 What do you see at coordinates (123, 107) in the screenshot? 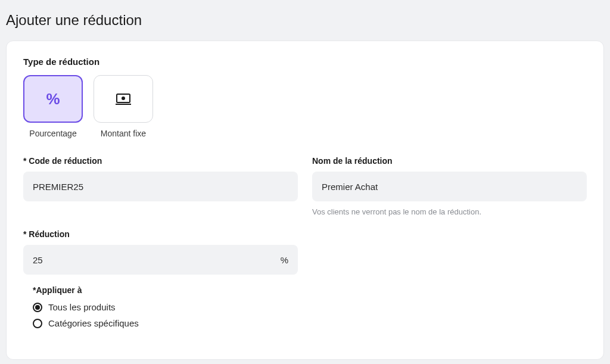
I see `type-option-fixed: Montant fixe` at bounding box center [123, 107].